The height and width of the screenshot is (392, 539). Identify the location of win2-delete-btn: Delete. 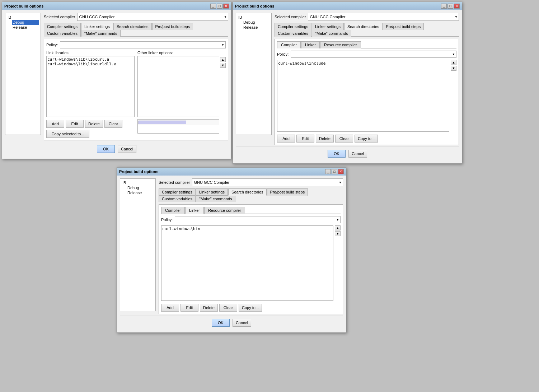
(325, 139).